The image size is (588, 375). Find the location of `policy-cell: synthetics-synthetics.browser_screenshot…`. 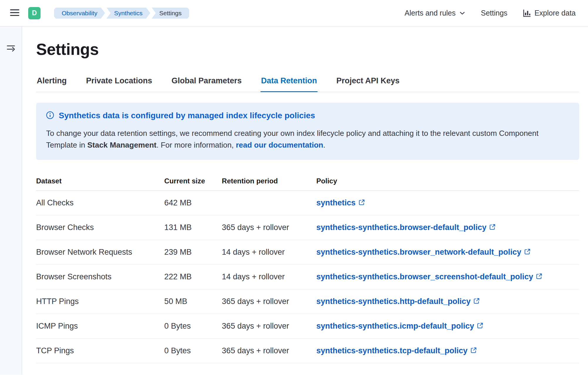

policy-cell: synthetics-synthetics.browser_screenshot… is located at coordinates (448, 277).